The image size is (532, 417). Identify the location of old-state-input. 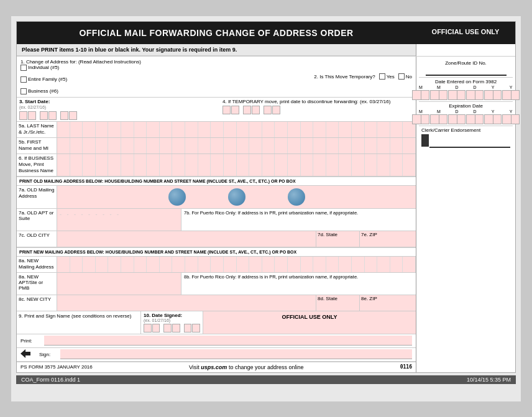
(338, 242).